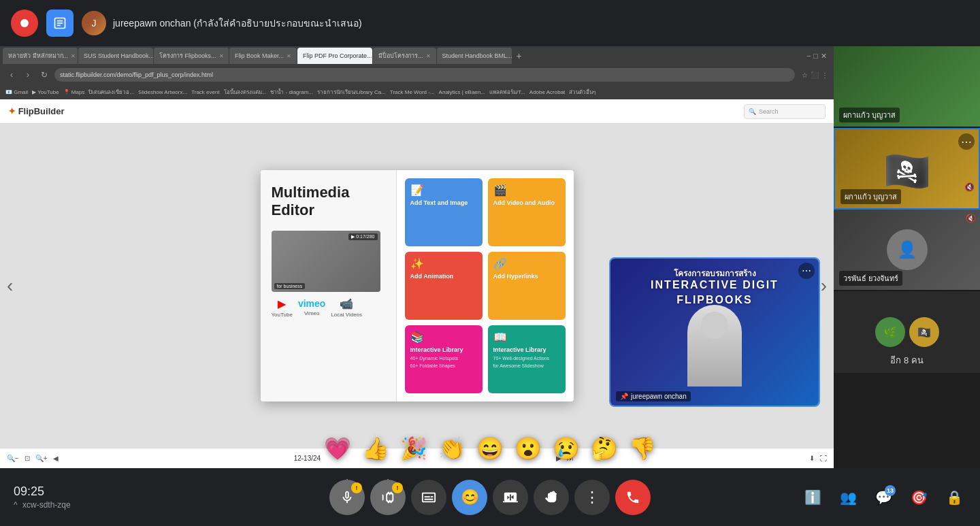 This screenshot has width=980, height=526. Describe the element at coordinates (425, 75) in the screenshot. I see `url-bar: static.flipbuilder.com/demo/flip_pdf_plu…` at that location.